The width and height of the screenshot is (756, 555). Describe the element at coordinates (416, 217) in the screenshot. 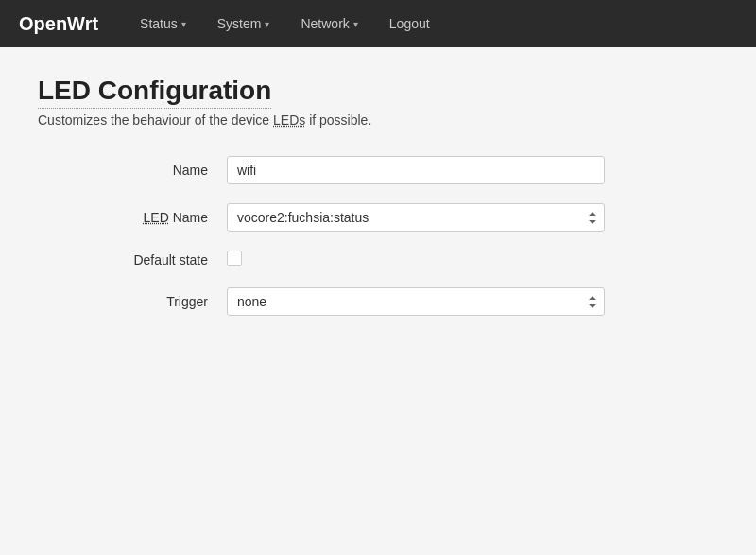

I see `select-led-name: vocore2:fuchsia:status` at that location.